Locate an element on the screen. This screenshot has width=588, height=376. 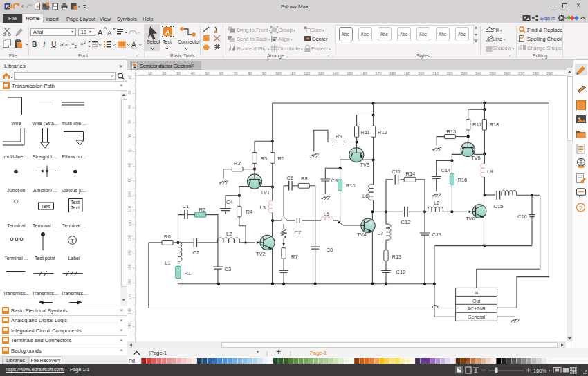
svg-text: C7 is located at coordinates (298, 232).